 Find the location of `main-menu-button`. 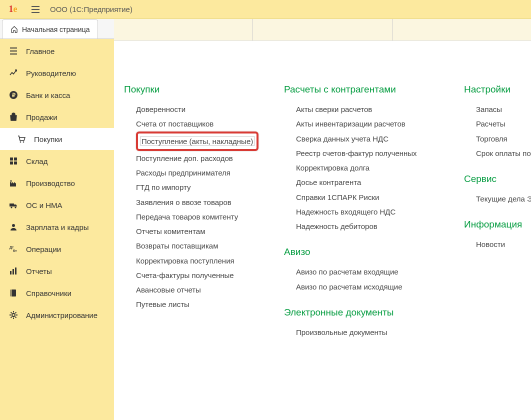

main-menu-button is located at coordinates (36, 10).